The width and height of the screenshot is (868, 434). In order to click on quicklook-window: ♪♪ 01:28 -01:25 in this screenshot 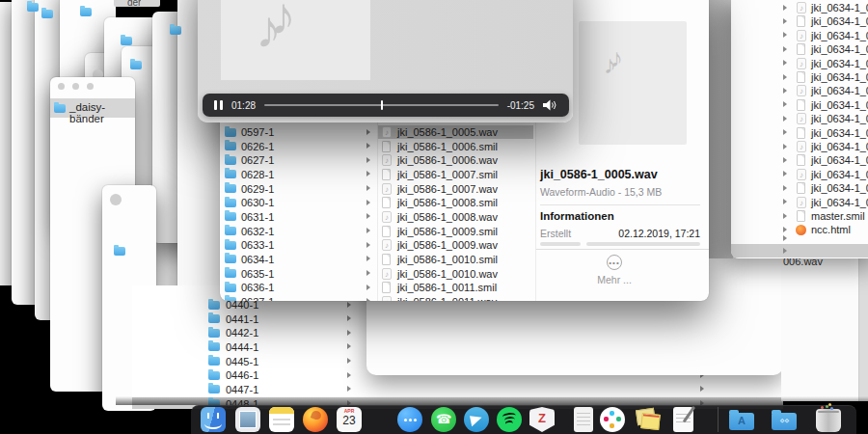, I will do `click(386, 62)`.